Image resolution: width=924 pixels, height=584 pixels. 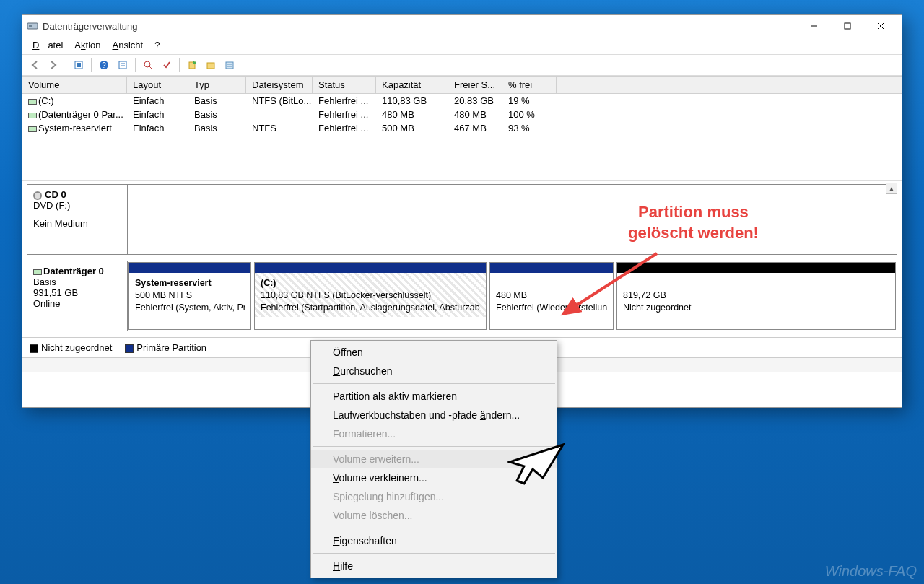 I want to click on new-icon, so click(x=192, y=65).